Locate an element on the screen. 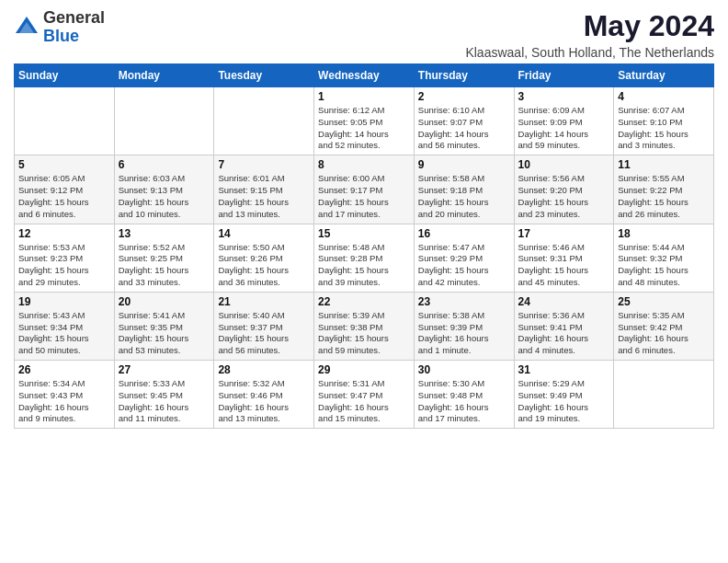  cell-info-text: Sunrise: 6:10 AM Sunset: 9:07 PM Dayligh… is located at coordinates (464, 129).